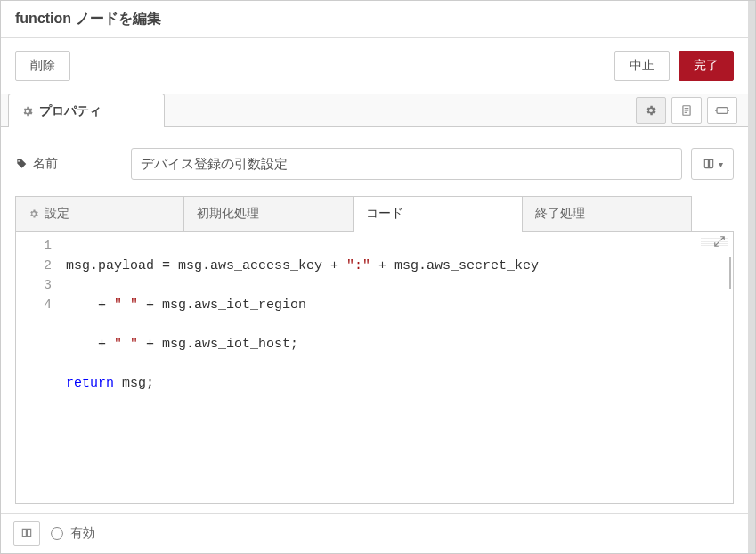 This screenshot has width=756, height=554. I want to click on tab-init: 初期化処理, so click(269, 214).